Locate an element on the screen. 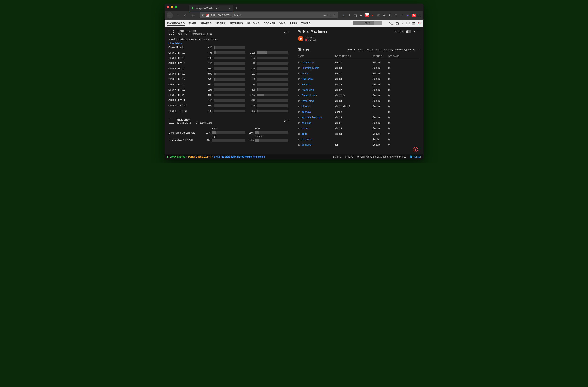 Image resolution: width=588 pixels, height=387 pixels. minimize-window is located at coordinates (172, 7).